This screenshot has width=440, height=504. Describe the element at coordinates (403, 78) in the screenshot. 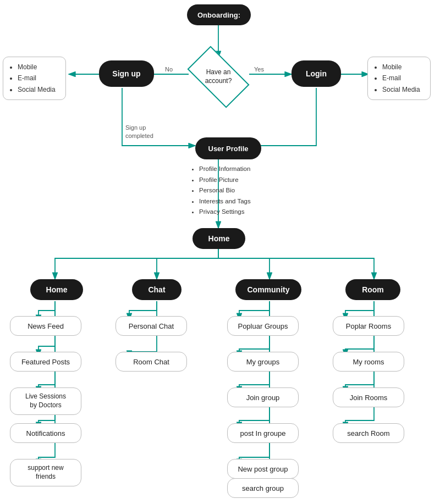

I see `login-method-email: E-mail` at that location.